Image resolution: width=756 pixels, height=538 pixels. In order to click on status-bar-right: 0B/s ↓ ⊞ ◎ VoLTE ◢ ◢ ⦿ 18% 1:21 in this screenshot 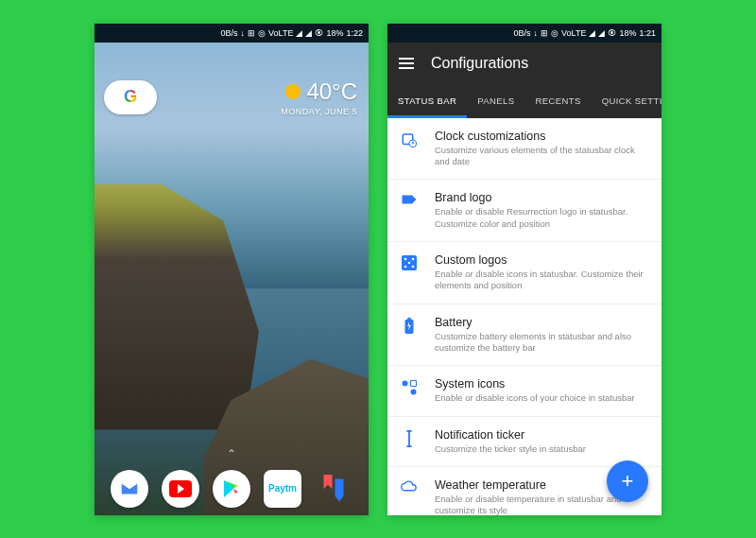, I will do `click(524, 33)`.